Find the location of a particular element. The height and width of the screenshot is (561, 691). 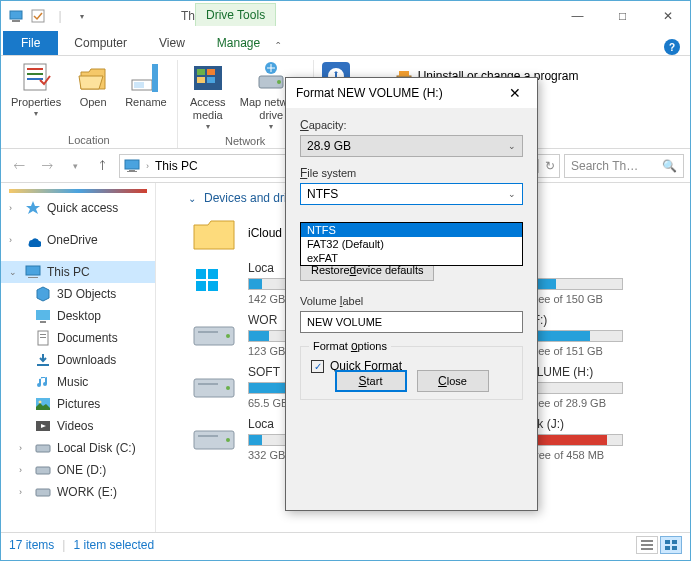

nav-music: Music is located at coordinates (78, 382).